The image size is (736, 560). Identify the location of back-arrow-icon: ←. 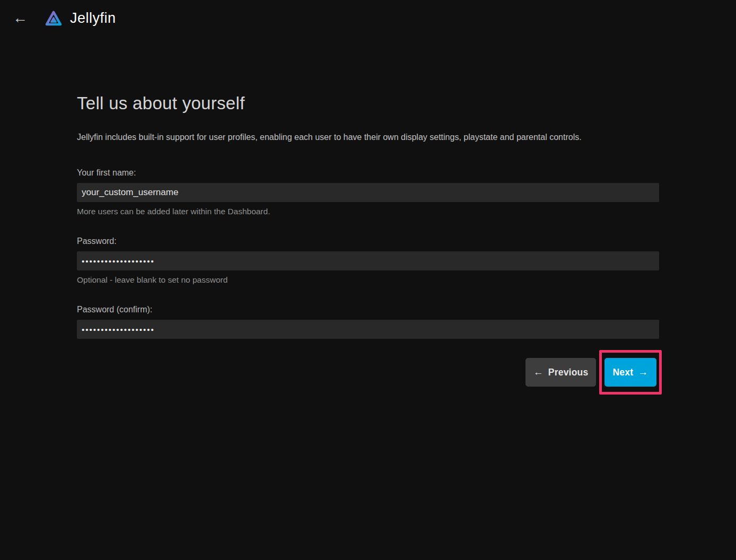
(20, 18).